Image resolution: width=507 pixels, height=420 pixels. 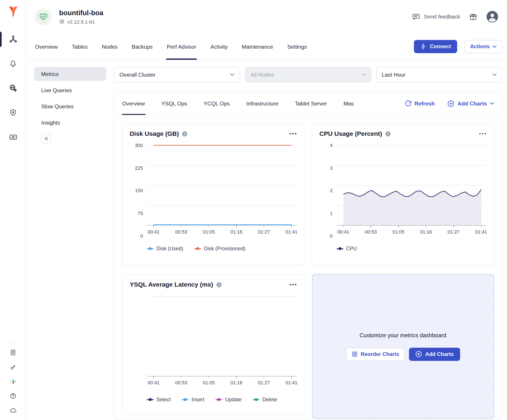 What do you see at coordinates (13, 113) in the screenshot?
I see `rail-item-security` at bounding box center [13, 113].